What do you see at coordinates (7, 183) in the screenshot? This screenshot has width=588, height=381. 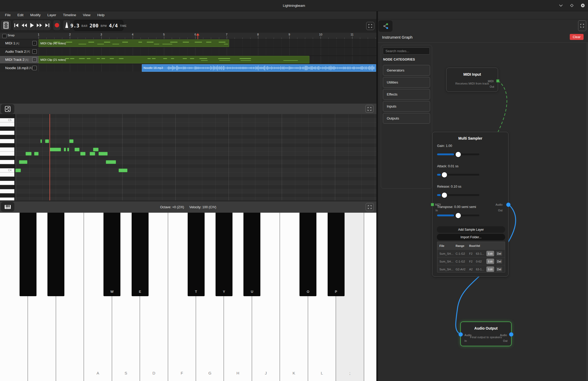 I see `piano-roll-key-a3` at bounding box center [7, 183].